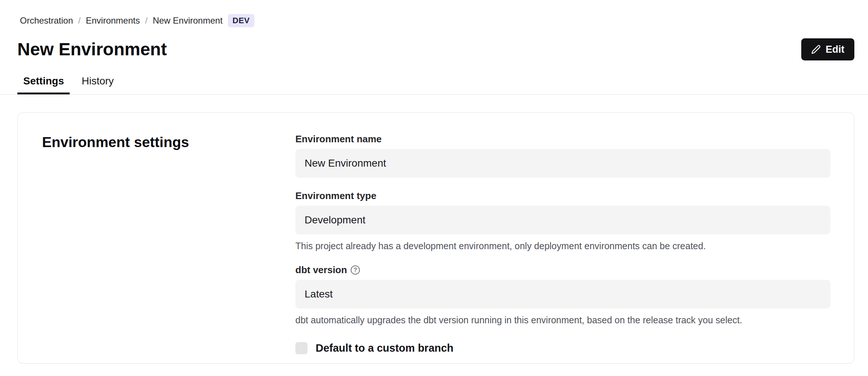 Image resolution: width=868 pixels, height=376 pixels. Describe the element at coordinates (816, 49) in the screenshot. I see `pencil-icon` at that location.